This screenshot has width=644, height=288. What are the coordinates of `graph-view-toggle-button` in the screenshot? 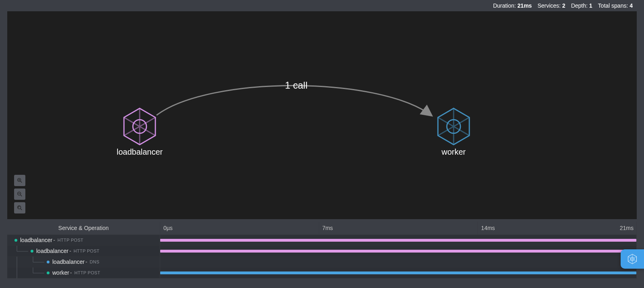 It's located at (632, 259).